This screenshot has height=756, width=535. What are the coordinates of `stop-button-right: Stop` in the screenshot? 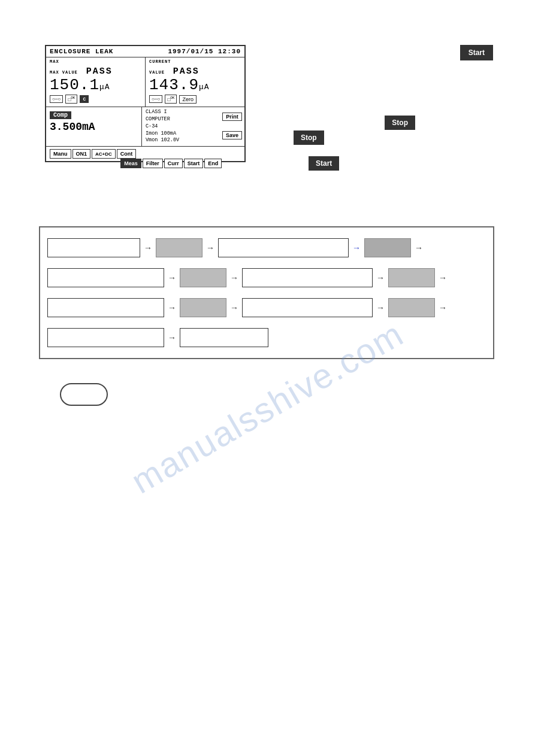 It's located at (400, 123).